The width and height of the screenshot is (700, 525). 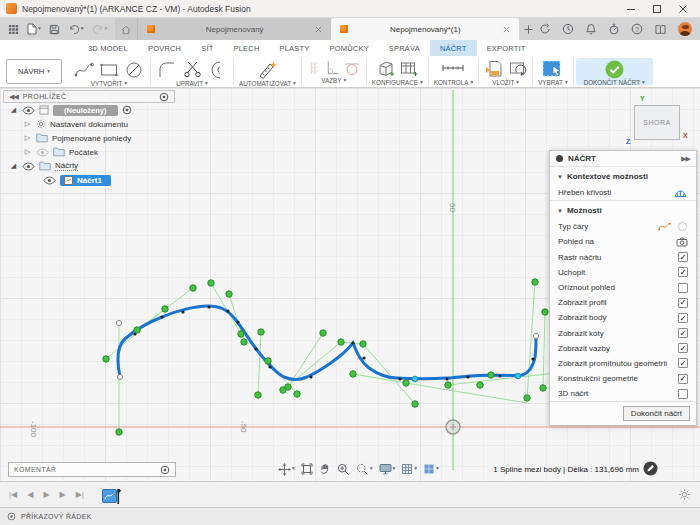 I want to click on ribbon-tab-5: POMŮCKY, so click(x=350, y=48).